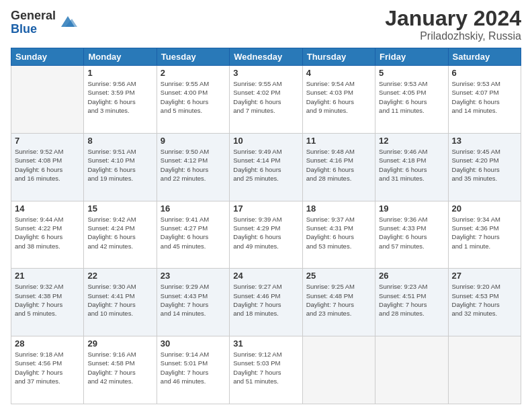  Describe the element at coordinates (412, 99) in the screenshot. I see `calendar-cell: 5Sunrise: 9:53 AM Sunset: 4:05 PM Daylig…` at that location.